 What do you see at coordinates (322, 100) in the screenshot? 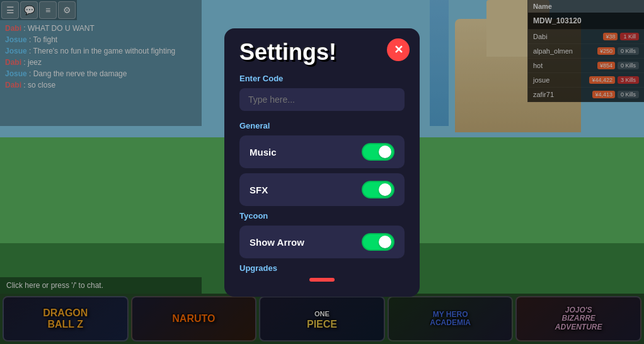
I see `code-input-field` at bounding box center [322, 100].